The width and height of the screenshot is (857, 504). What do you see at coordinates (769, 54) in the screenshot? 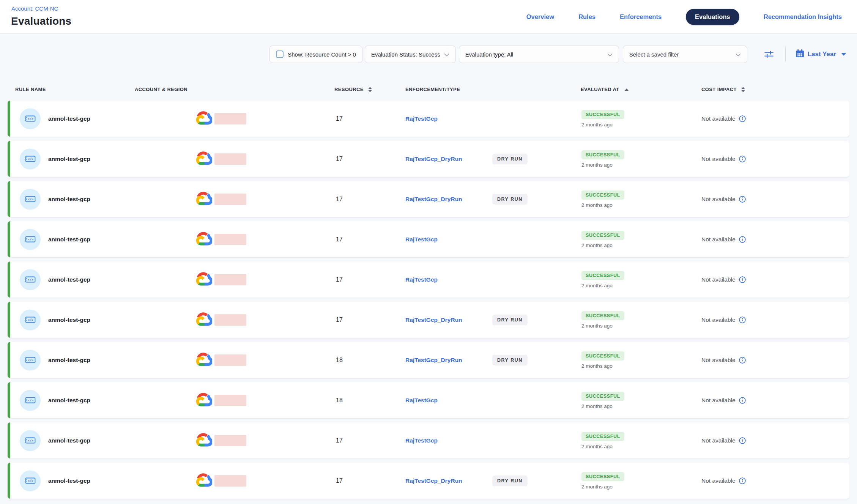
I see `filter-sliders-icon` at bounding box center [769, 54].